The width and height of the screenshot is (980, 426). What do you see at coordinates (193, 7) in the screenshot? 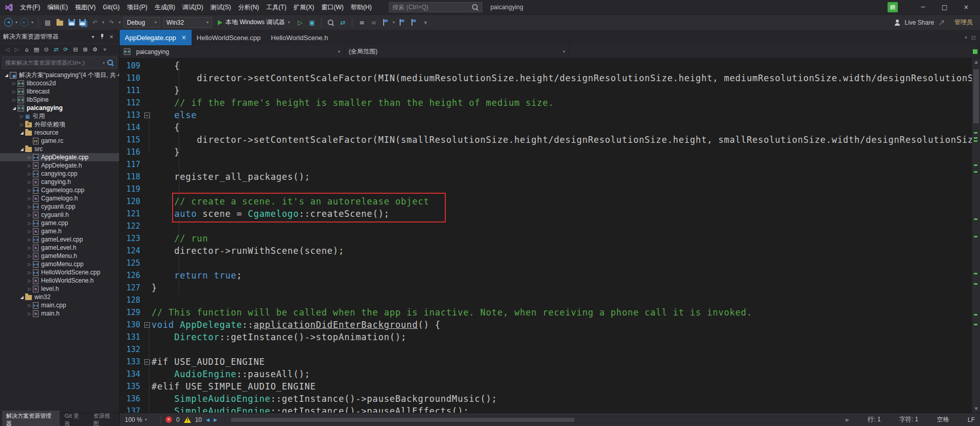
I see `menu-item-6: 调试(D)` at bounding box center [193, 7].